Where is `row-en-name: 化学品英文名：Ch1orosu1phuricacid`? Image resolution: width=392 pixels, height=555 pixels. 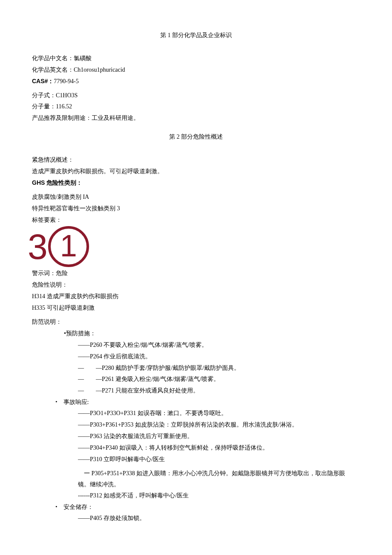 row-en-name: 化学品英文名：Ch1orosu1phuricacid is located at coordinates (196, 70).